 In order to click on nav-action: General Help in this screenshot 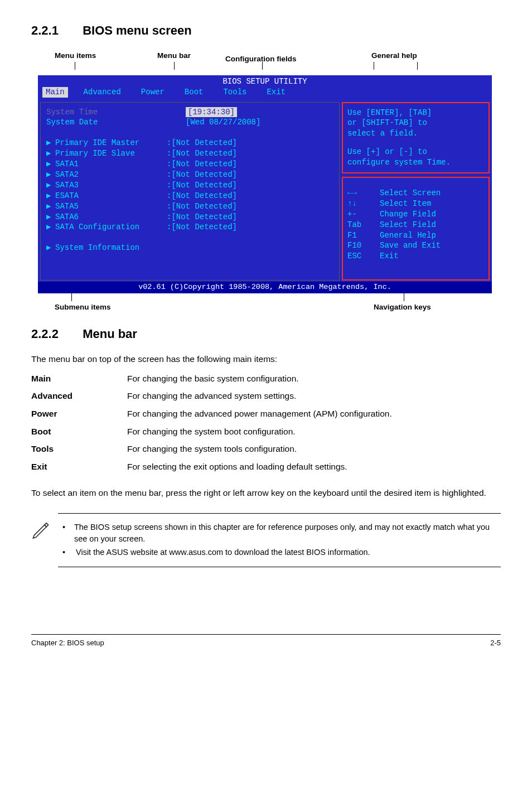, I will do `click(408, 235)`.